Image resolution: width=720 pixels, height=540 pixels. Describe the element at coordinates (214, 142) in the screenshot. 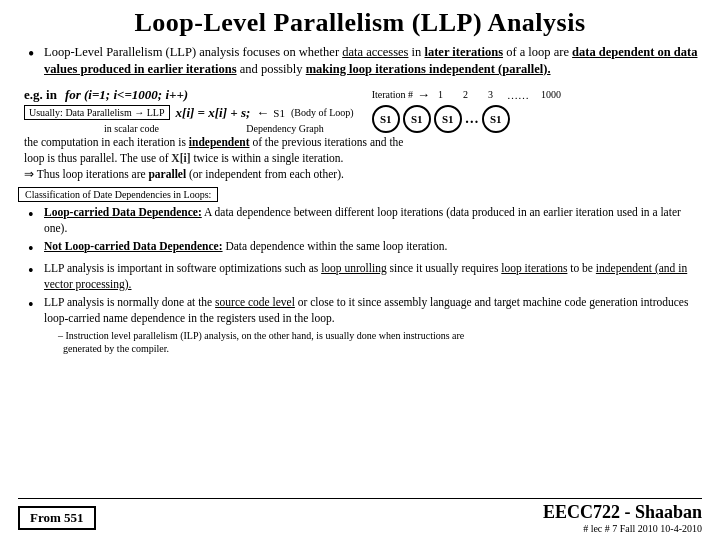

I see `comp-text-1: the computation in each iteration is ind…` at that location.